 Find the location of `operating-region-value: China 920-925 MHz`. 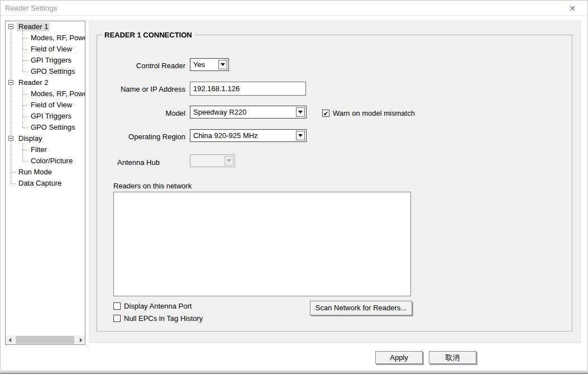

operating-region-value: China 920-925 MHz is located at coordinates (242, 135).